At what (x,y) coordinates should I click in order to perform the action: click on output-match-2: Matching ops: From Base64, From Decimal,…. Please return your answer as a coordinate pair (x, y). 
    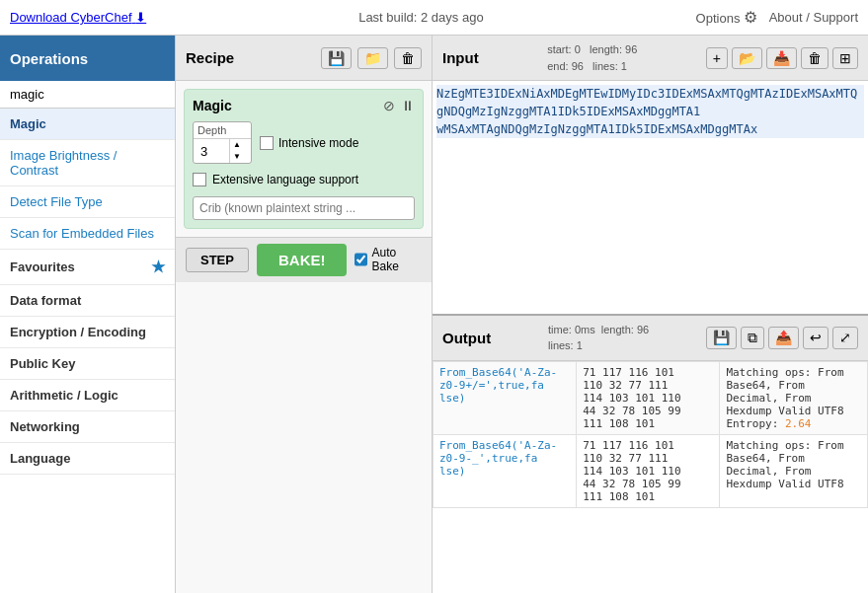
    Looking at the image, I should click on (794, 471).